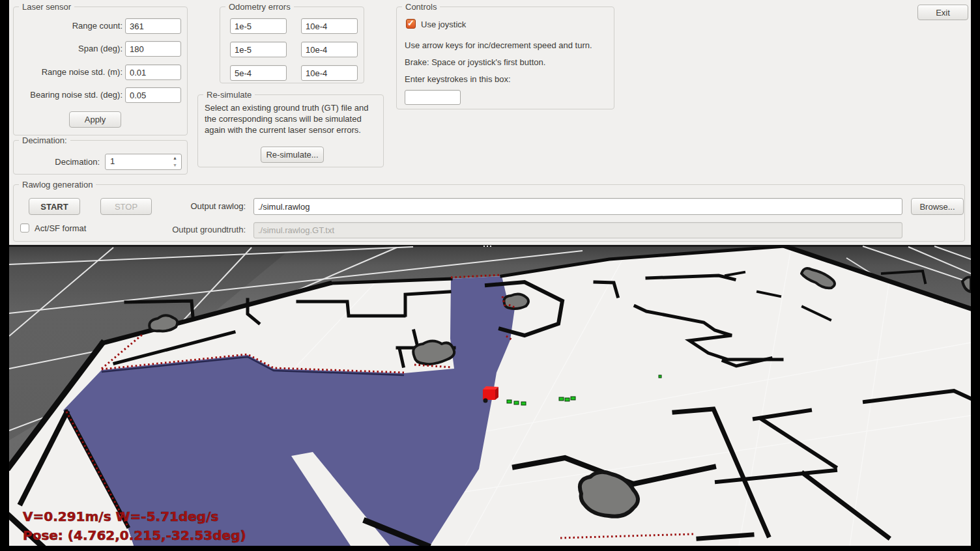  Describe the element at coordinates (506, 58) in the screenshot. I see `controls-group: Controls ✓ Use joystick Use arrow keys f…` at that location.